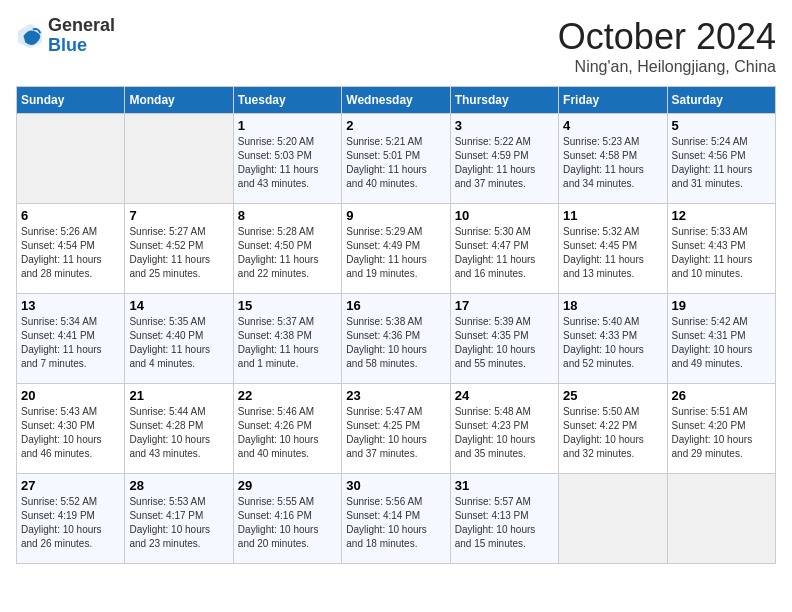  What do you see at coordinates (287, 339) in the screenshot?
I see `day-cell: 15Sunrise: 5:37 AMSunset: 4:38 PMDayligh…` at bounding box center [287, 339].